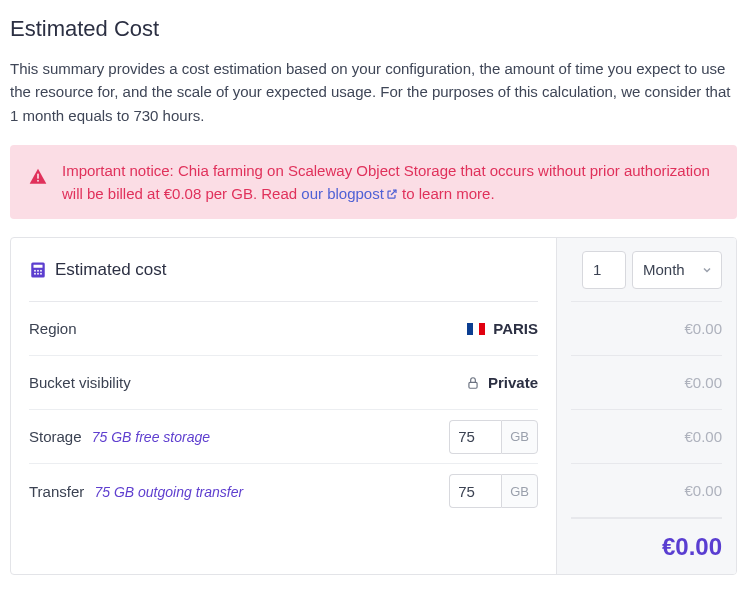  Describe the element at coordinates (707, 270) in the screenshot. I see `chevron-down-icon` at that location.